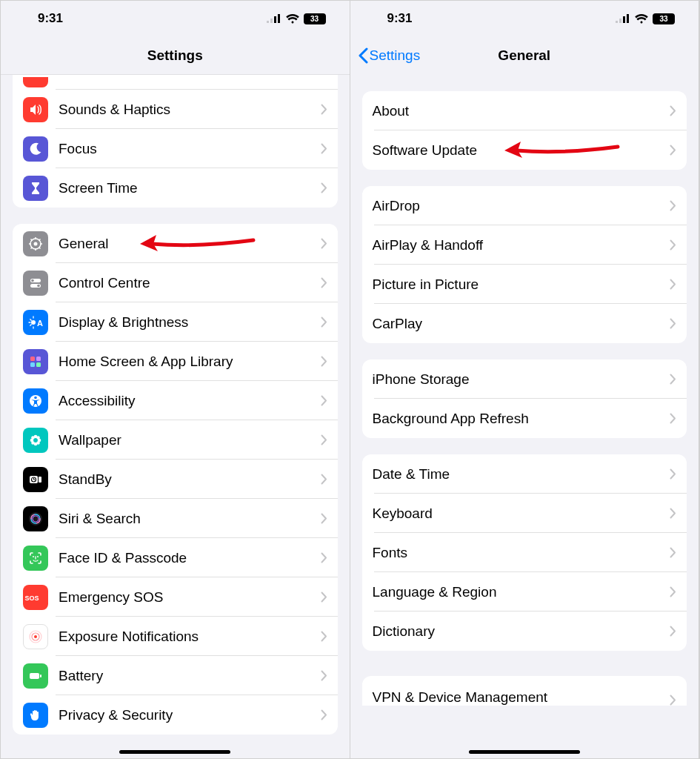 This screenshot has width=700, height=759. I want to click on row-display-brightness: ADisplay & Brightness, so click(175, 322).